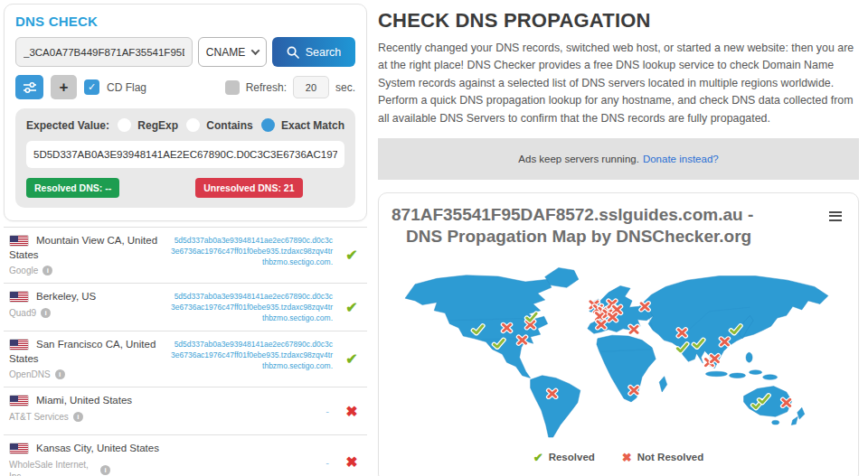  What do you see at coordinates (232, 88) in the screenshot?
I see `refresh-checkbox` at bounding box center [232, 88].